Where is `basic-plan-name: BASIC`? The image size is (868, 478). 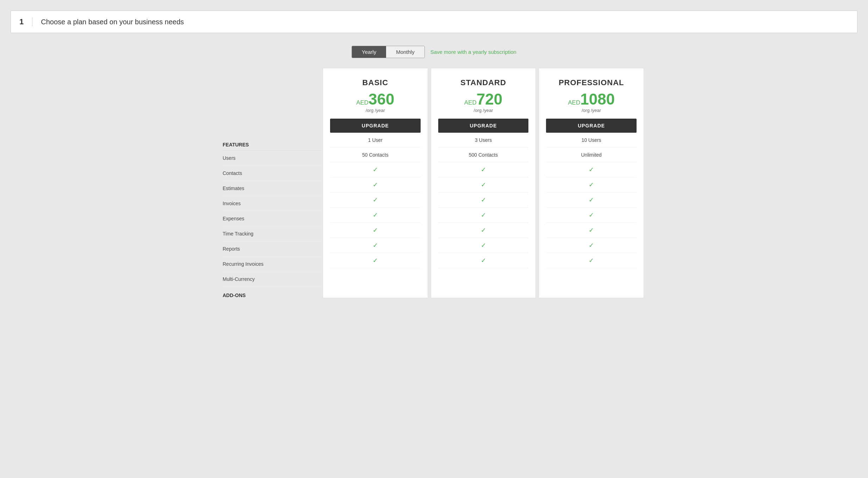
basic-plan-name: BASIC is located at coordinates (376, 83).